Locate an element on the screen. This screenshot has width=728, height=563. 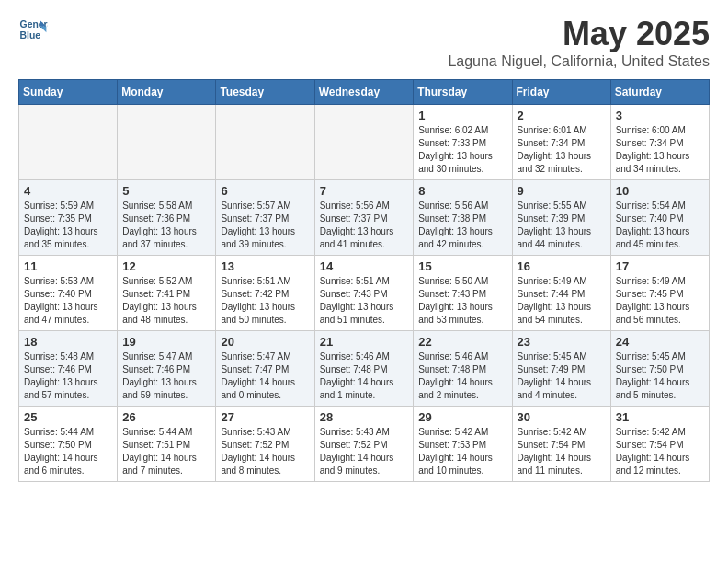
calendar-cell: 28Sunrise: 5:43 AM Sunset: 7:52 PM Dayli… is located at coordinates (364, 444).